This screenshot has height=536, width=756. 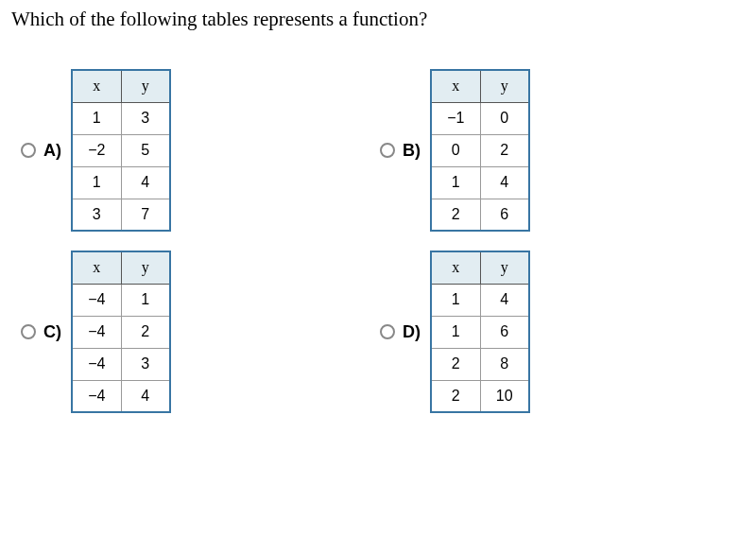 I want to click on option-d-label: D), so click(x=412, y=333).